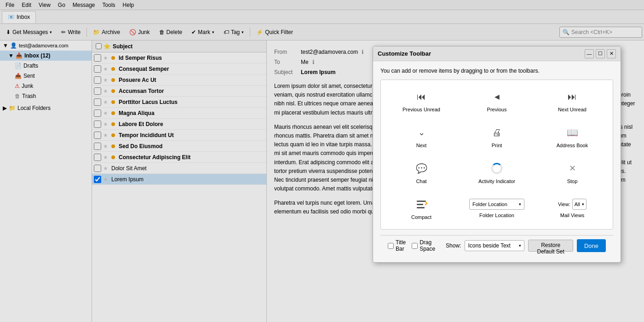 This screenshot has width=644, height=322. Describe the element at coordinates (589, 54) in the screenshot. I see `dialog-minimize-button: —` at that location.